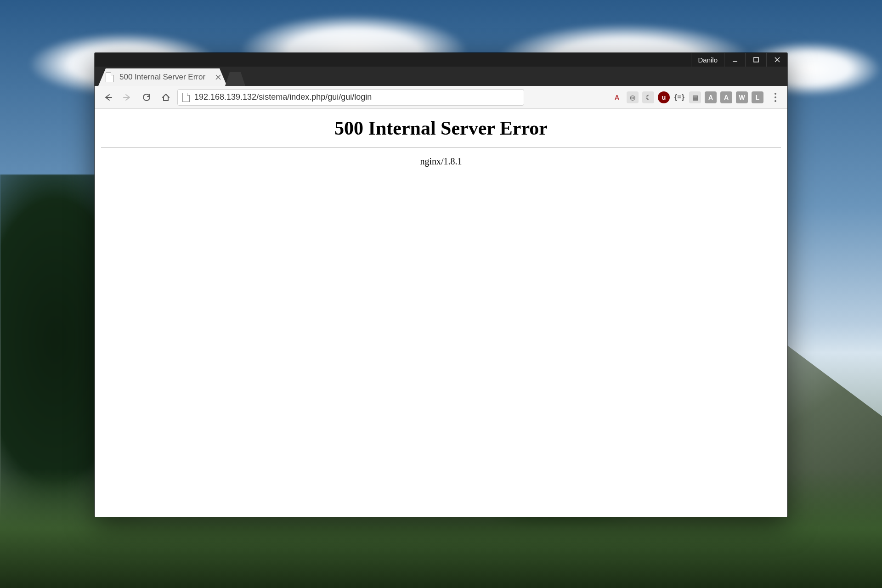  What do you see at coordinates (688, 97) in the screenshot?
I see `extension-icons: A◎☾u{=}▤AAWL` at bounding box center [688, 97].